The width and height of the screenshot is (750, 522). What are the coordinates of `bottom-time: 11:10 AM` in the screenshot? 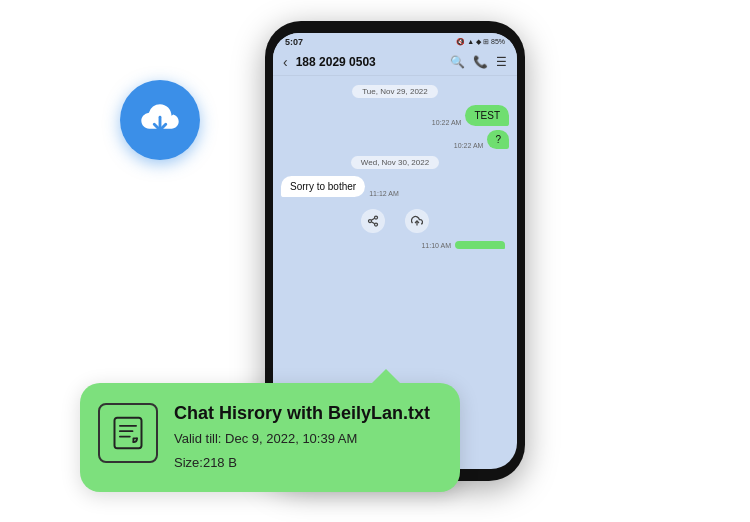 It's located at (436, 246).